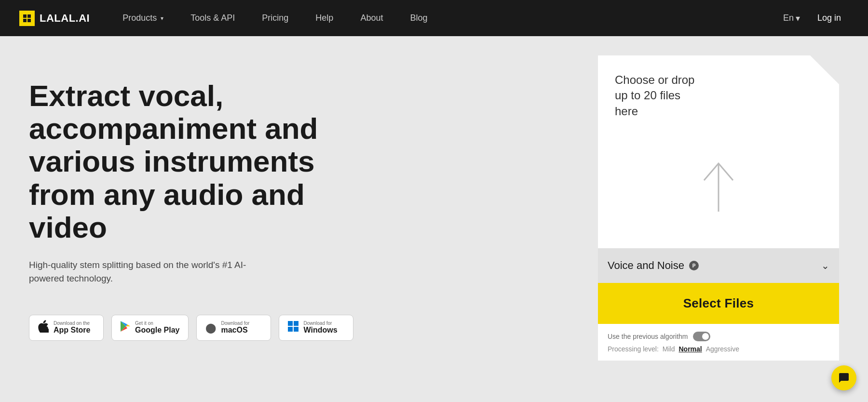 This screenshot has width=868, height=402. Describe the element at coordinates (829, 18) in the screenshot. I see `login-button: Log in` at that location.